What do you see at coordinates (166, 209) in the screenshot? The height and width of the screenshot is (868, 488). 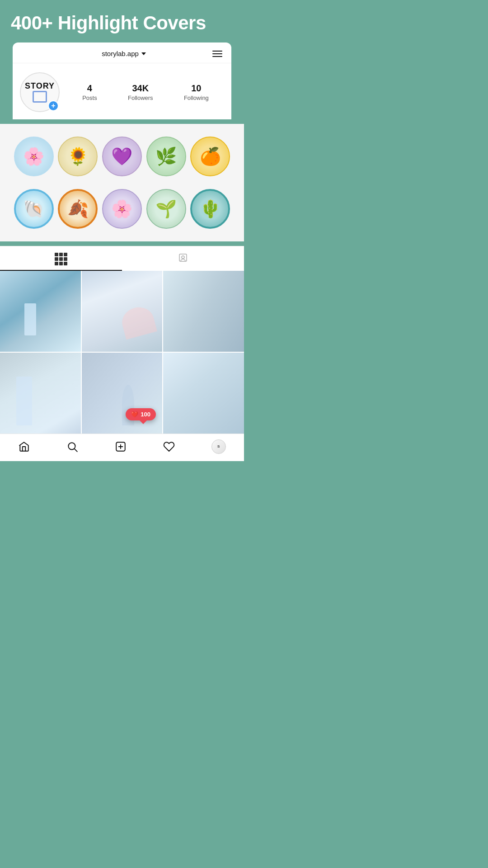 I see `highlight-circle-9: 🌱` at bounding box center [166, 209].